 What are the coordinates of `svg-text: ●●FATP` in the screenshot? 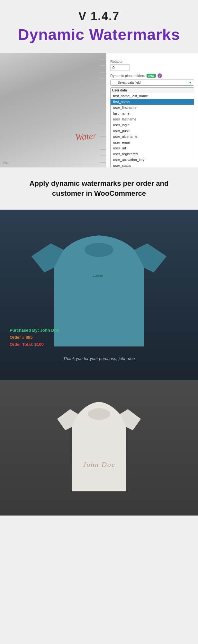 It's located at (98, 276).